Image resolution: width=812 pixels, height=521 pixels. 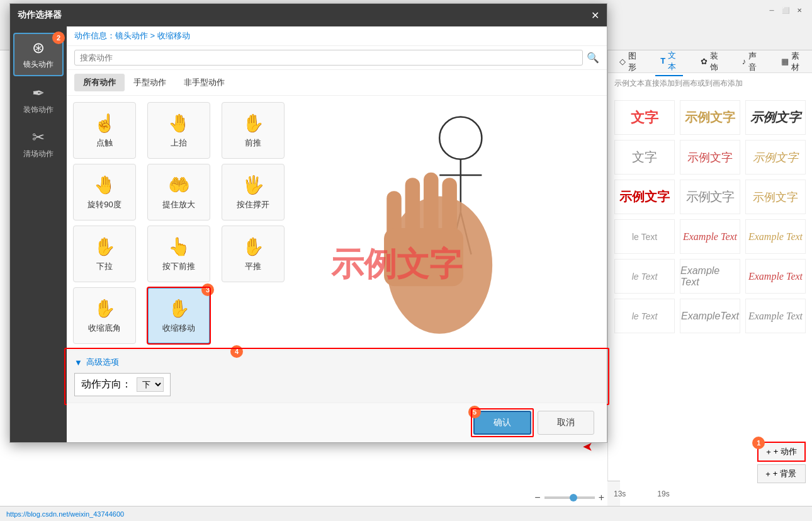 What do you see at coordinates (785, 62) in the screenshot?
I see `material-icon: ▦` at bounding box center [785, 62].